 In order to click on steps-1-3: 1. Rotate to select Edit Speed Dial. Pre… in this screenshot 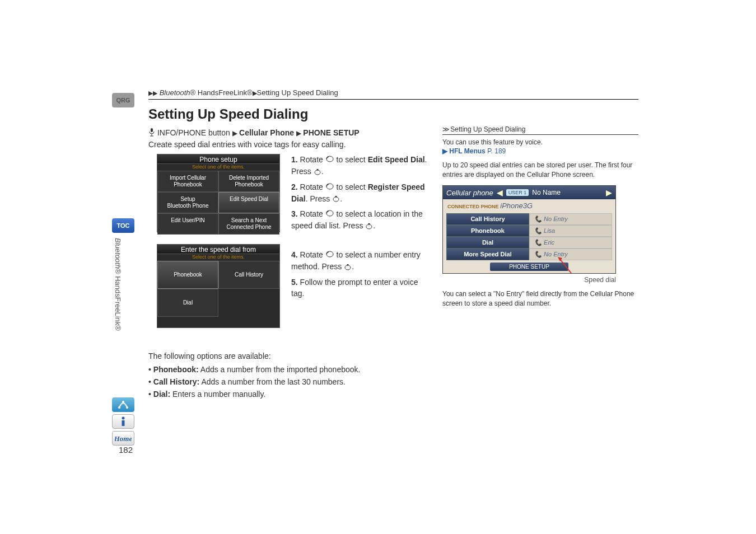, I will do `click(361, 195)`.